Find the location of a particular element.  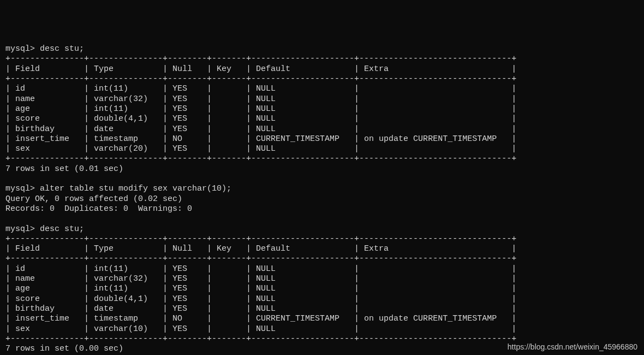

command-desc-stu-1: desc stu; is located at coordinates (62, 49).